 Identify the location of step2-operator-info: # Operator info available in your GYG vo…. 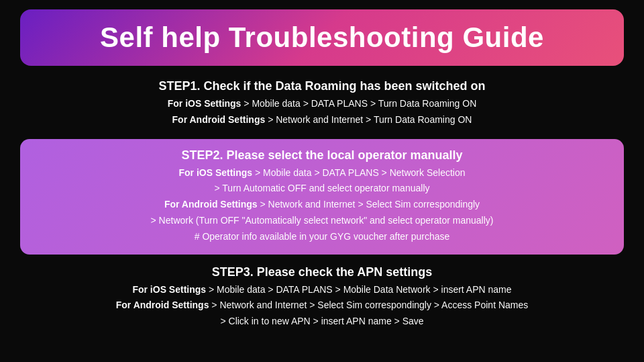
(322, 236).